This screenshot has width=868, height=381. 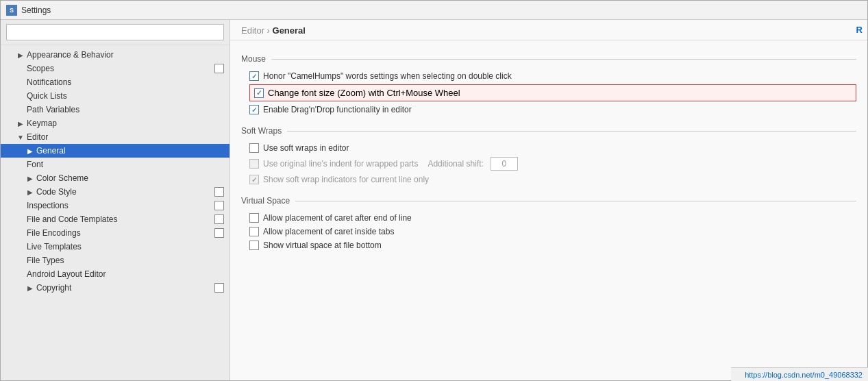 I want to click on sidebar-item-general: ▶ General, so click(x=115, y=151).